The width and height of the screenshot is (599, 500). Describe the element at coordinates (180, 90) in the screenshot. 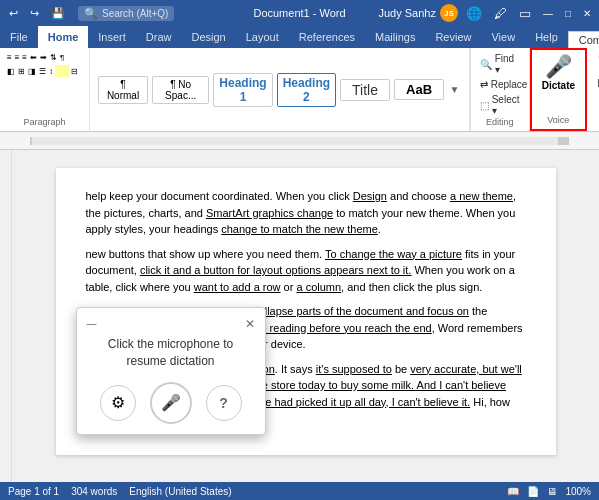

I see `style-nospace: ¶ No Spac...` at that location.